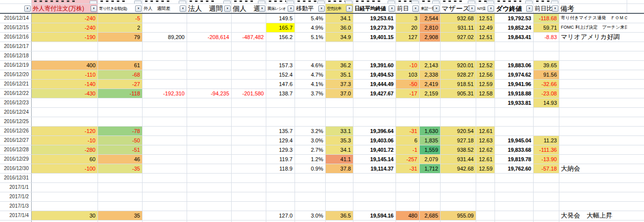  What do you see at coordinates (120, 159) in the screenshot?
I see `cell-yoritsuke: 46` at bounding box center [120, 159].